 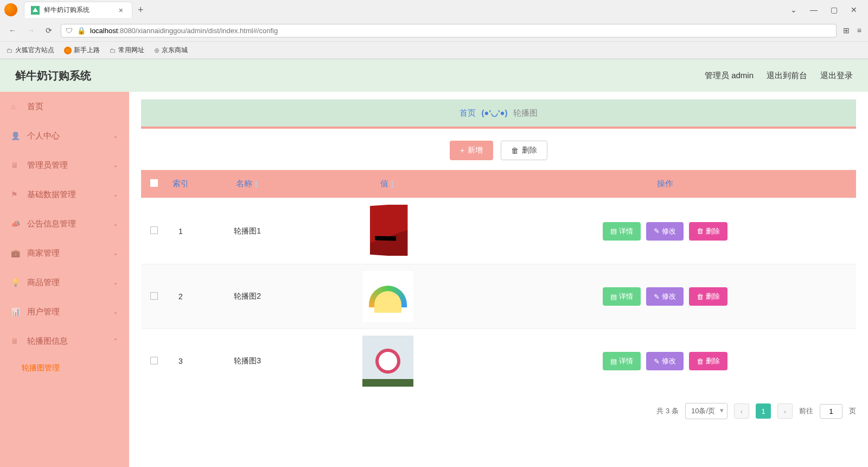 I want to click on checkbox-all, so click(x=154, y=183).